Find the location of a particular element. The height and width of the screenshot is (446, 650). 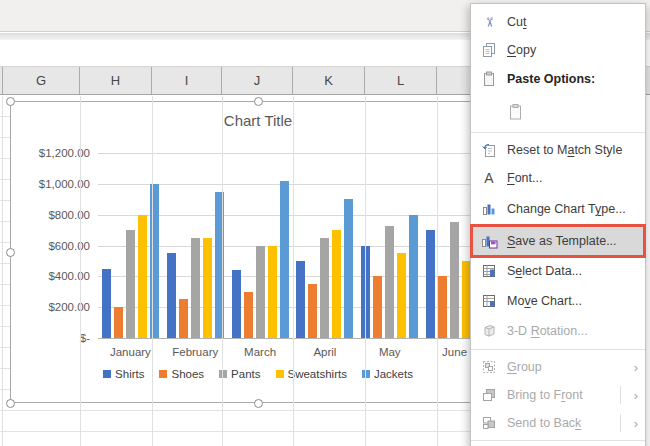

legend-label: Shirts is located at coordinates (130, 374).